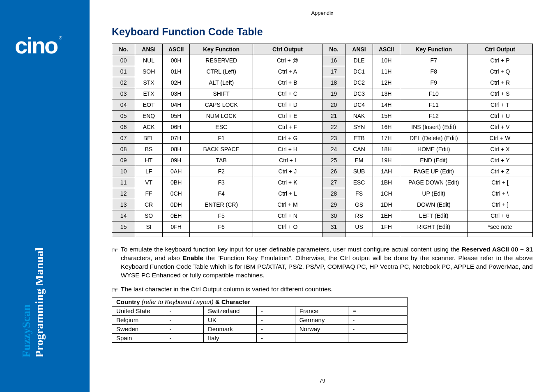 The image size is (555, 392). I want to click on hand-icon: ☞, so click(115, 250).